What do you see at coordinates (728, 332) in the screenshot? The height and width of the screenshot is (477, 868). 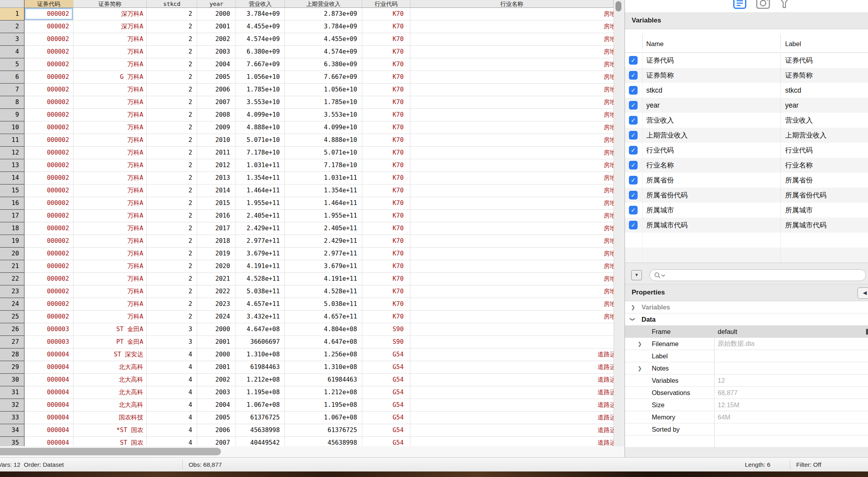 I see `property-value: default` at bounding box center [728, 332].